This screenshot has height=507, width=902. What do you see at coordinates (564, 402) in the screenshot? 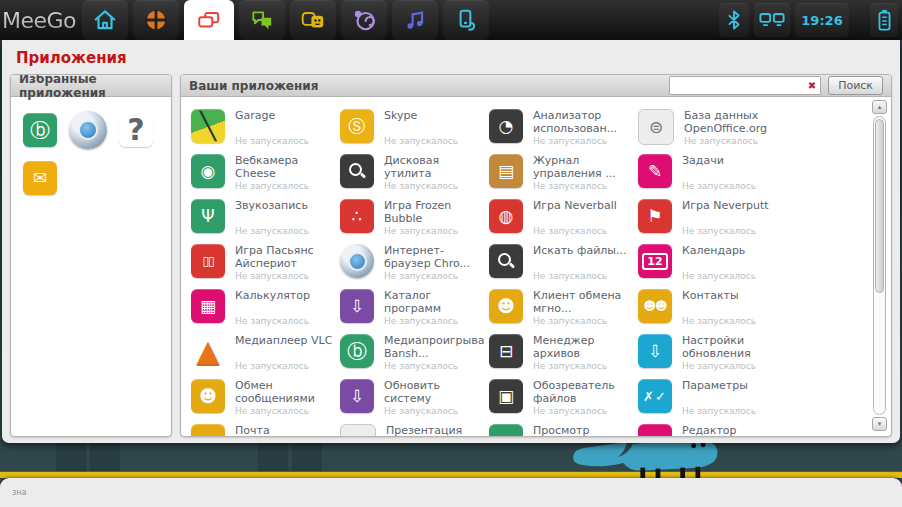
I see `app-item: ▣Обозреватель файловНе запускалось` at bounding box center [564, 402].